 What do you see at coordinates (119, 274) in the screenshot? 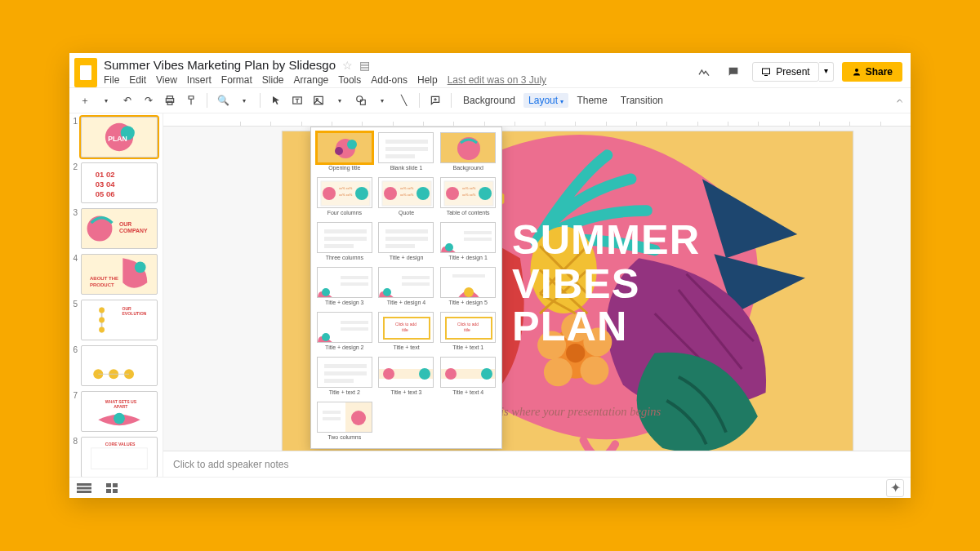
I see `slide-thumbnail: ABOUT THEPRODUCT` at bounding box center [119, 274].